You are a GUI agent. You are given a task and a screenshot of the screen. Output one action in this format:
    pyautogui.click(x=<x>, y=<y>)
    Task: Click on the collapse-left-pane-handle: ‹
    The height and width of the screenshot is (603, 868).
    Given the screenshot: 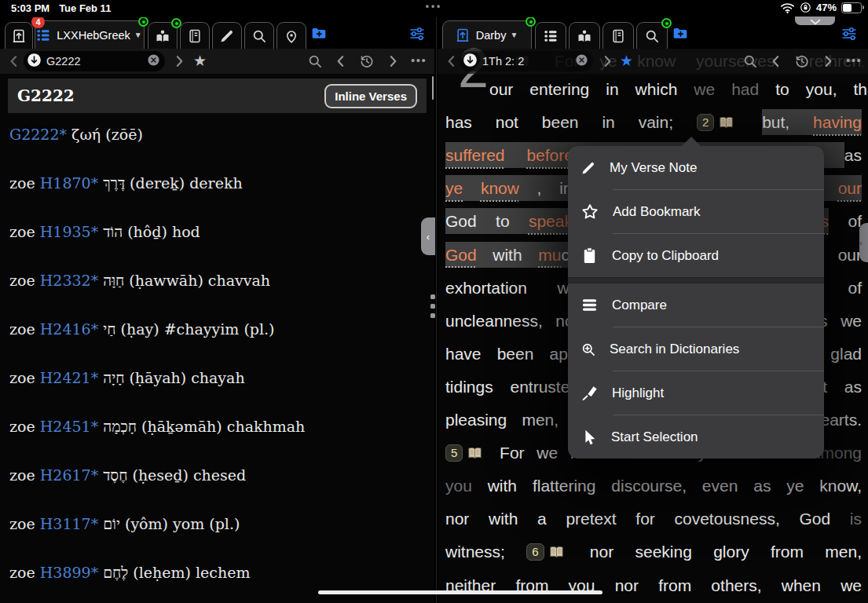 What is the action you would take?
    pyautogui.click(x=428, y=236)
    